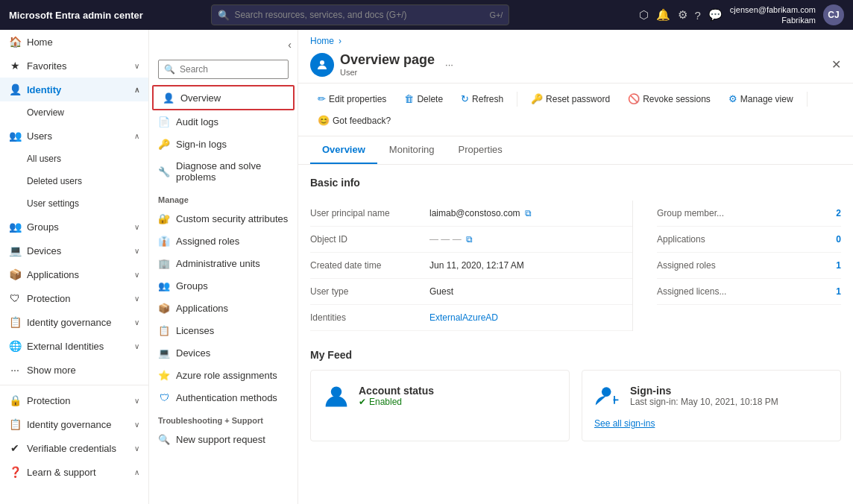  Describe the element at coordinates (370, 292) in the screenshot. I see `user-type-label: User type` at that location.